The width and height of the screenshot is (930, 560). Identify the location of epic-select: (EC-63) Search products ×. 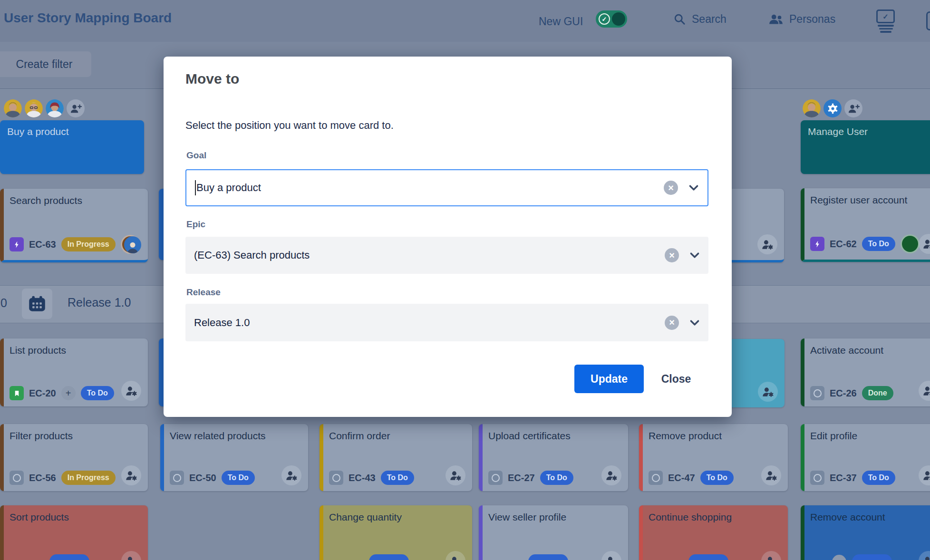
(447, 255).